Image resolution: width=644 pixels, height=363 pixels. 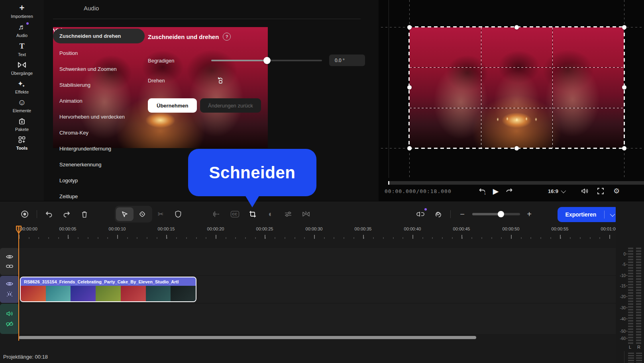 I want to click on playhead-handle, so click(x=19, y=230).